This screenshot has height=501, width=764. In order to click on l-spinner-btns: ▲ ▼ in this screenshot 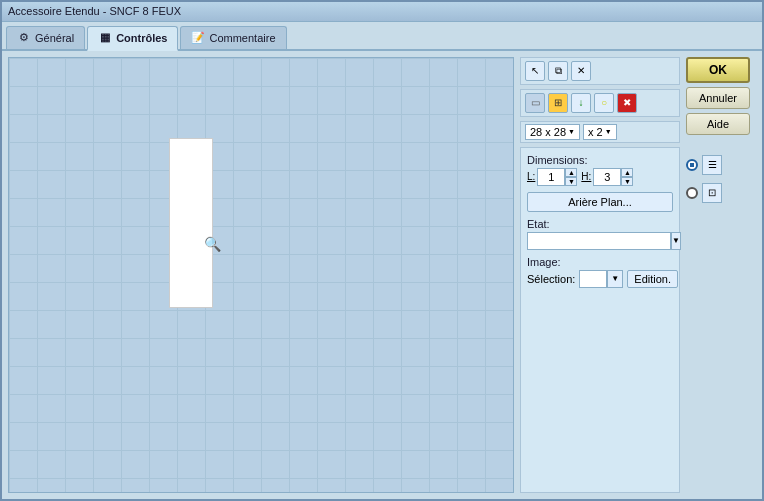, I will do `click(571, 177)`.